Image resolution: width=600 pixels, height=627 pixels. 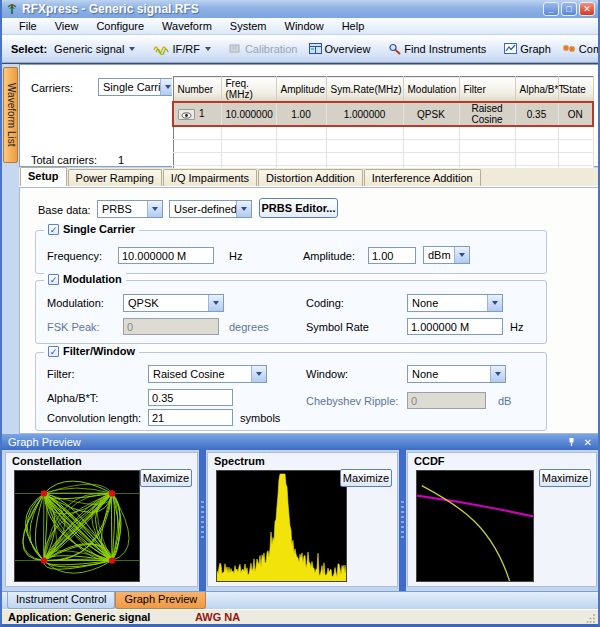 I want to click on app-icon, so click(x=12, y=9).